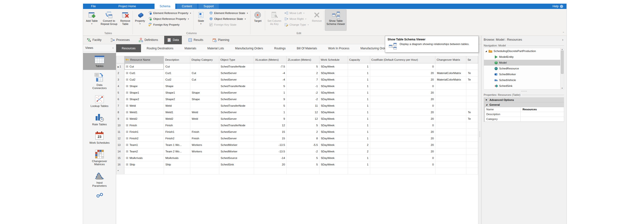  Describe the element at coordinates (144, 132) in the screenshot. I see `cell-name: ⊞Finish1` at that location.